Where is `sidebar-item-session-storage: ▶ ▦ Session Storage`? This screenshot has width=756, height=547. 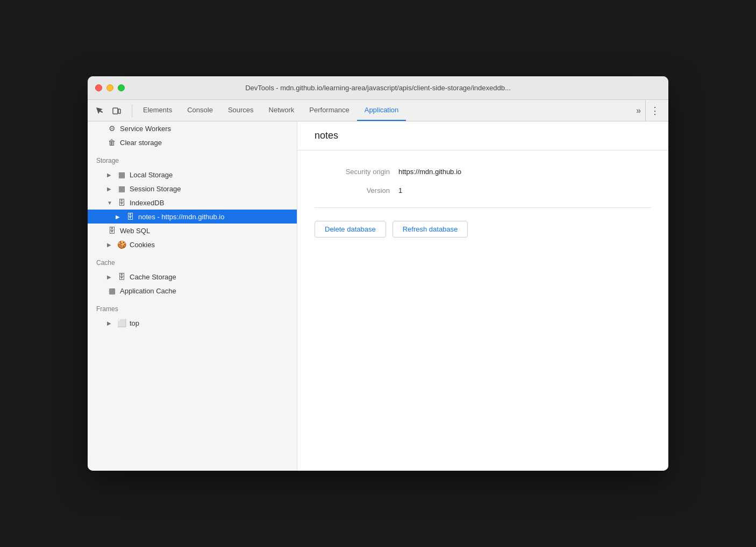
sidebar-item-session-storage: ▶ ▦ Session Storage is located at coordinates (192, 189).